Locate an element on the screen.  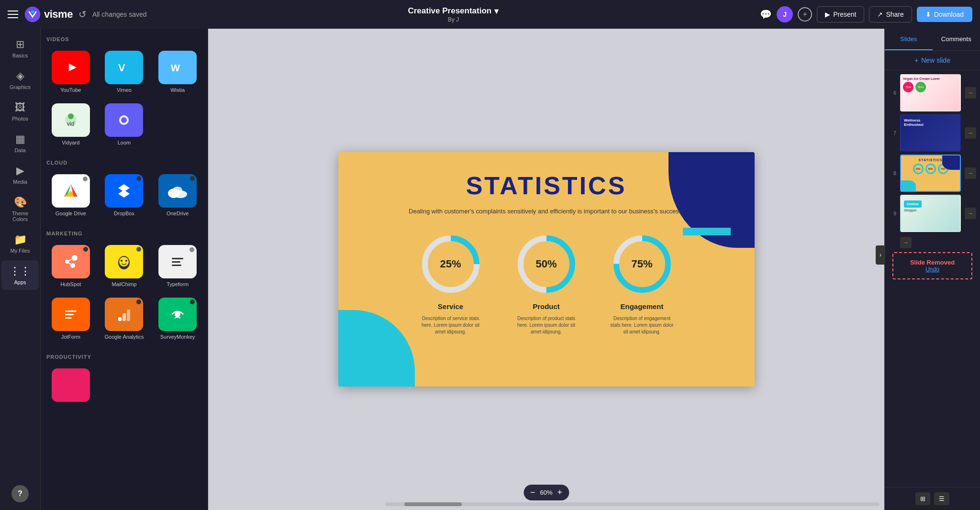
stat-product-label: Product is located at coordinates (546, 306).